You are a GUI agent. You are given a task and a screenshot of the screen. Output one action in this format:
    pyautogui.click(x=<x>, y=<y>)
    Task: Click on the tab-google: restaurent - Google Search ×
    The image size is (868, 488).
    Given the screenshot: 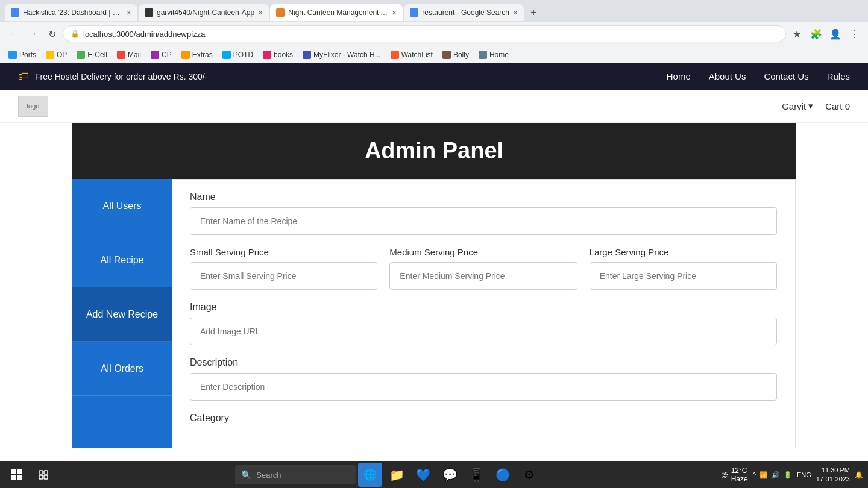 What is the action you would take?
    pyautogui.click(x=464, y=13)
    